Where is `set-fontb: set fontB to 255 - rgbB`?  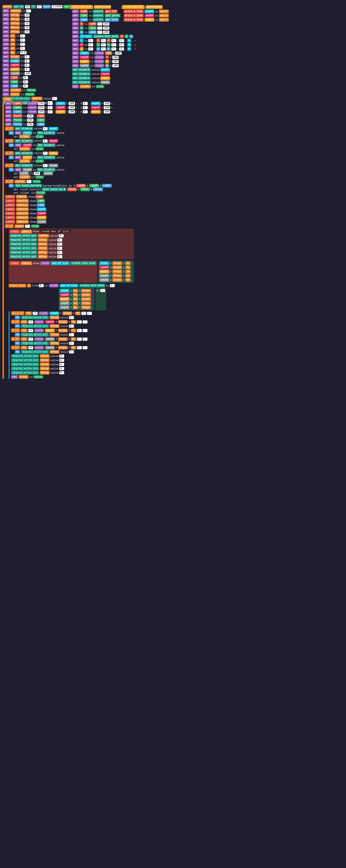 set-fontb: set fontB to 255 - rgbB is located at coordinates (69, 124).